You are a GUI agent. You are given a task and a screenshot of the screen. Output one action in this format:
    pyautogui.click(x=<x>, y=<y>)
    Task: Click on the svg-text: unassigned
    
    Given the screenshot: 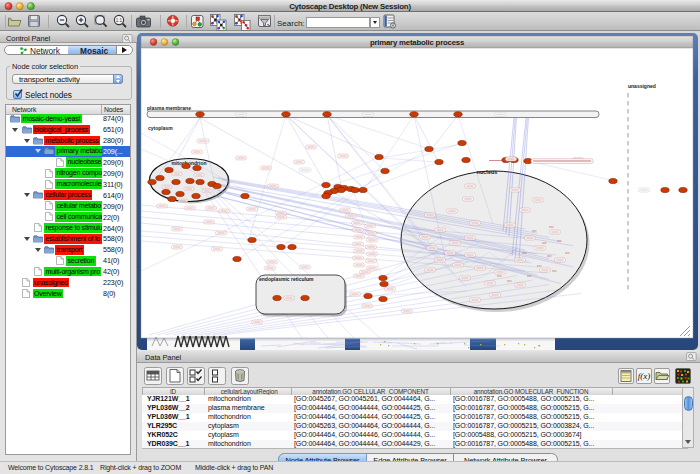 What is the action you would take?
    pyautogui.click(x=642, y=86)
    